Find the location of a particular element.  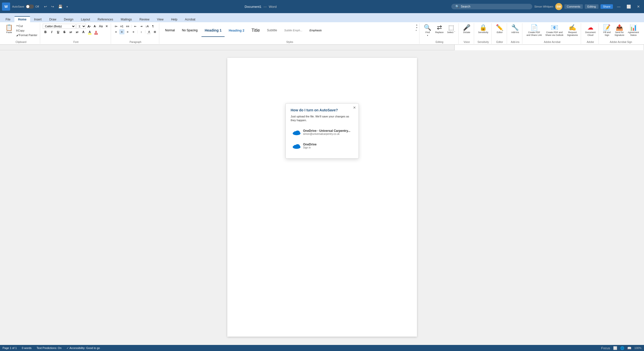

undo-icon: ↩ is located at coordinates (46, 7).